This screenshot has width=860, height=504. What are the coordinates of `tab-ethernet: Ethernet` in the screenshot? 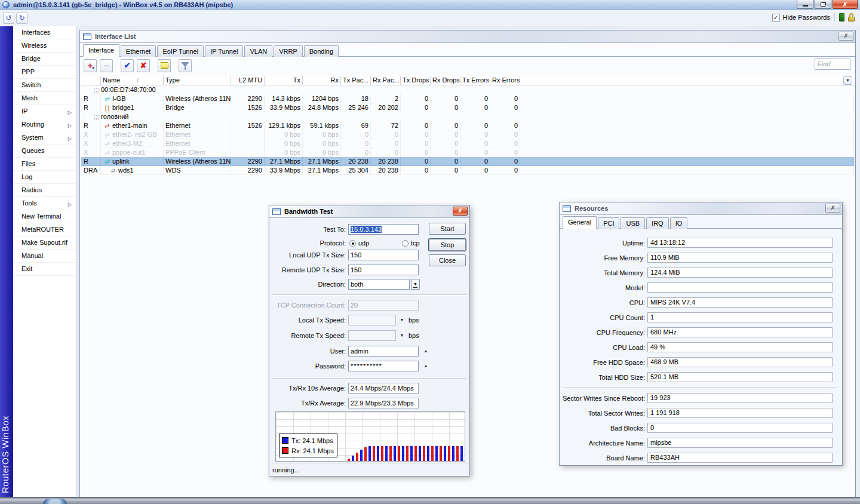 It's located at (139, 51).